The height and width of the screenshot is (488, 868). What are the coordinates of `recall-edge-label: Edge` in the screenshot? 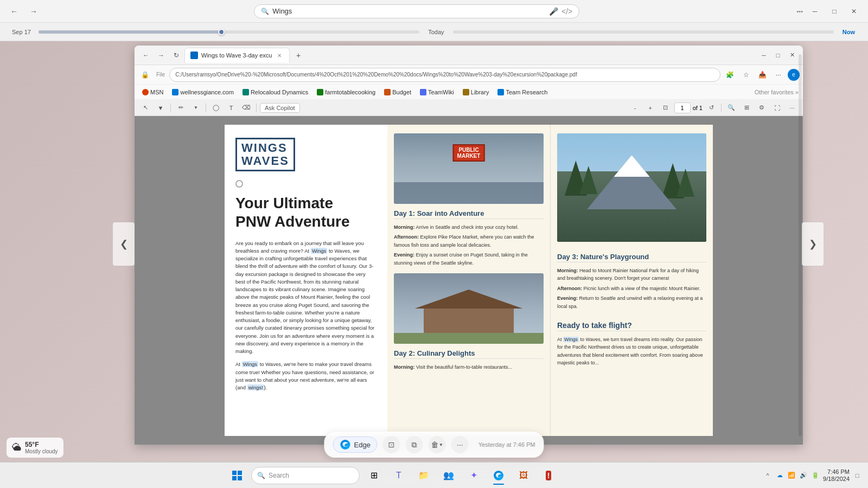 It's located at (362, 445).